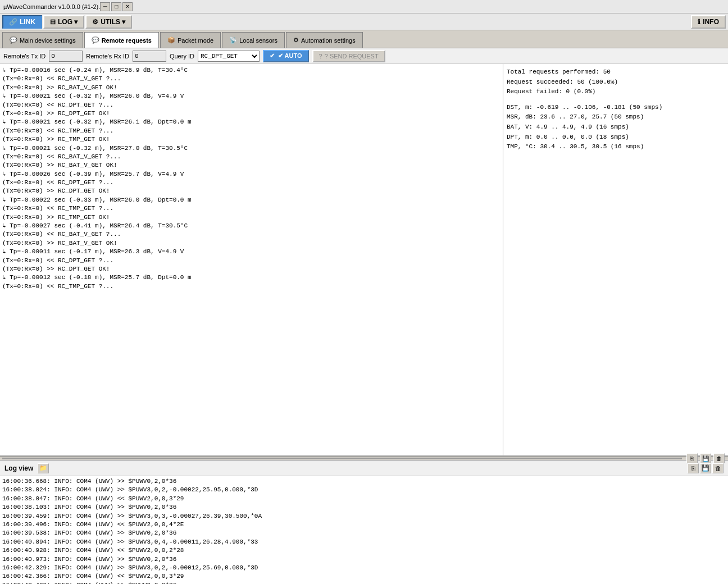 The width and height of the screenshot is (728, 584). I want to click on utils-icon: ⚙, so click(95, 22).